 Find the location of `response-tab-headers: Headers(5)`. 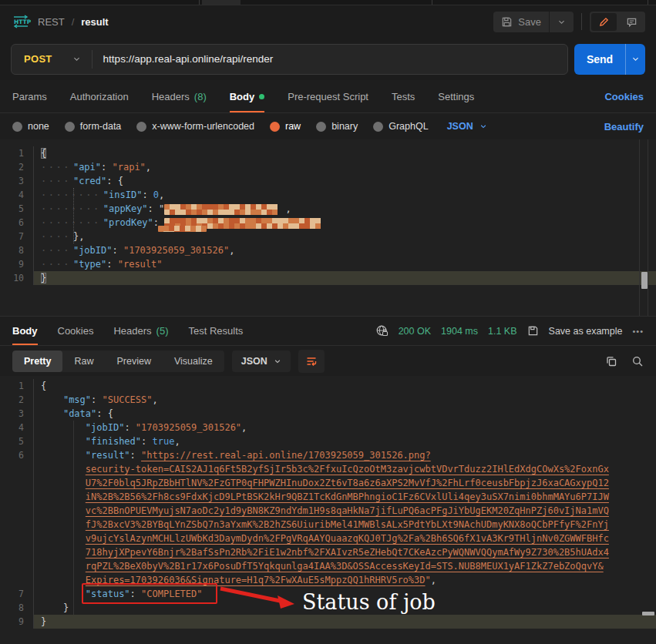

response-tab-headers: Headers(5) is located at coordinates (140, 331).